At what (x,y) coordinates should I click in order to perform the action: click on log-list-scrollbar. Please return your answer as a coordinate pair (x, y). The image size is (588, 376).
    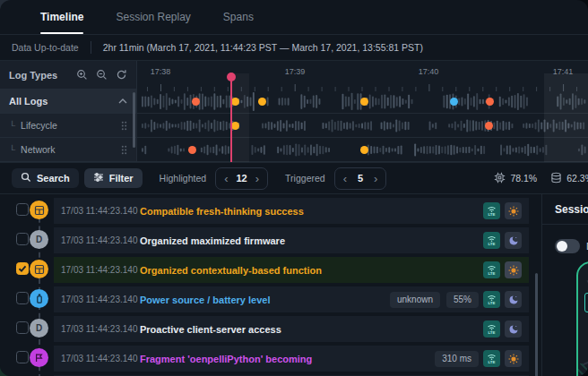
    Looking at the image, I should click on (536, 324).